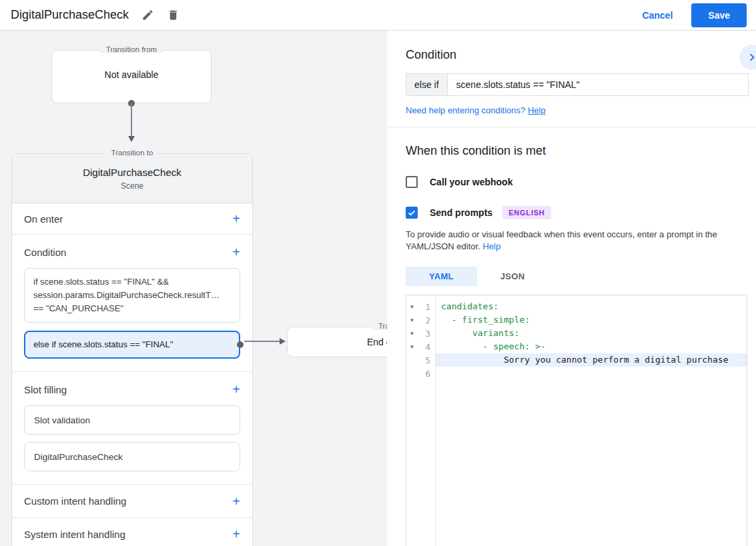 The width and height of the screenshot is (756, 546). I want to click on code-line: - first_simple:, so click(591, 320).